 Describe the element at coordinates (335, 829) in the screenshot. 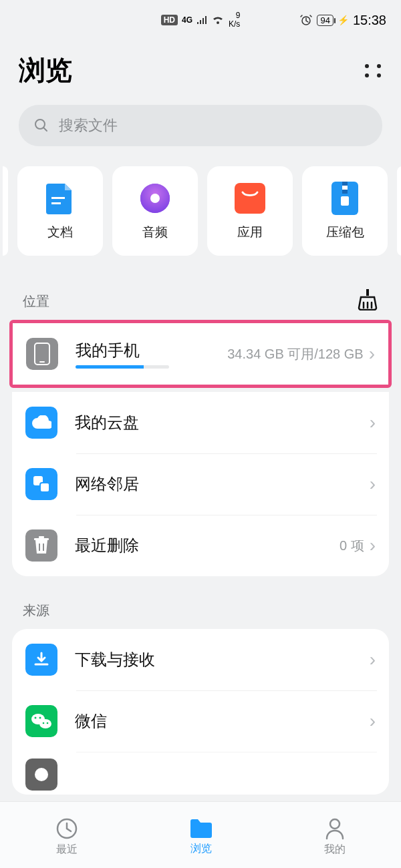

I see `person-icon` at that location.